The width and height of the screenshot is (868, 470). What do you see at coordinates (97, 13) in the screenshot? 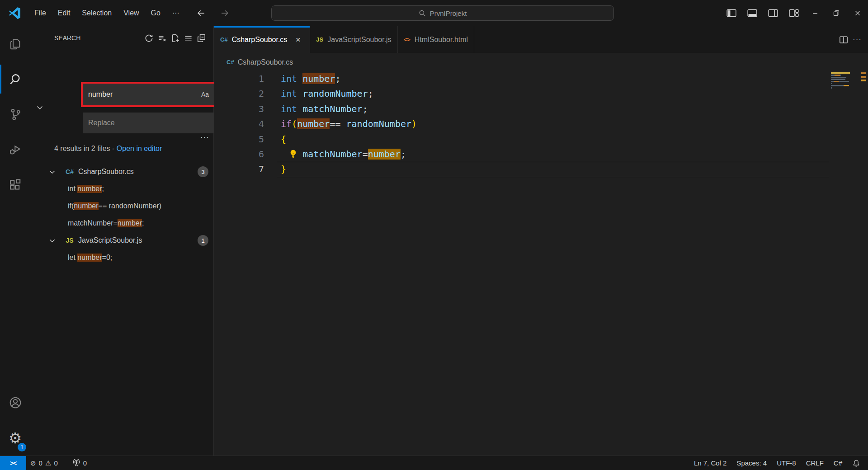
I see `menu-item-selection: Selection` at bounding box center [97, 13].